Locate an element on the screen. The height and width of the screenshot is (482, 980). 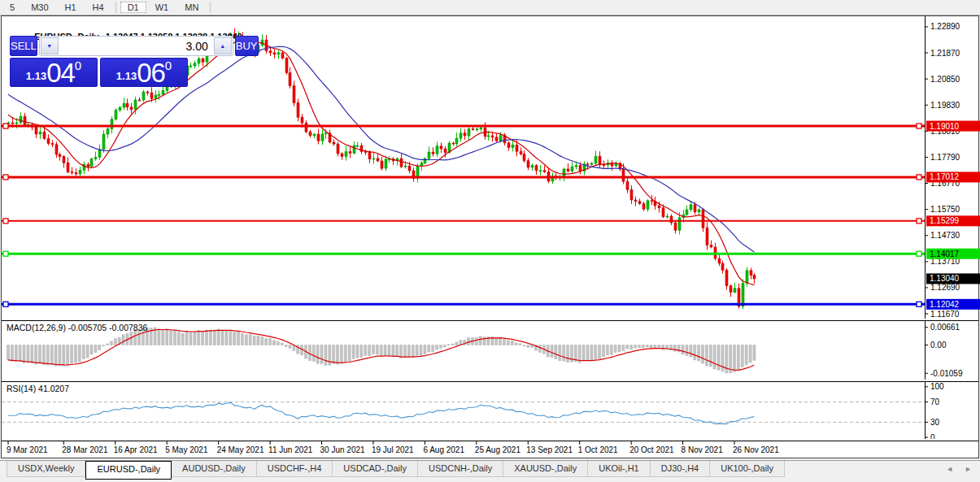
timeframe-button-h1: H1 is located at coordinates (71, 7).